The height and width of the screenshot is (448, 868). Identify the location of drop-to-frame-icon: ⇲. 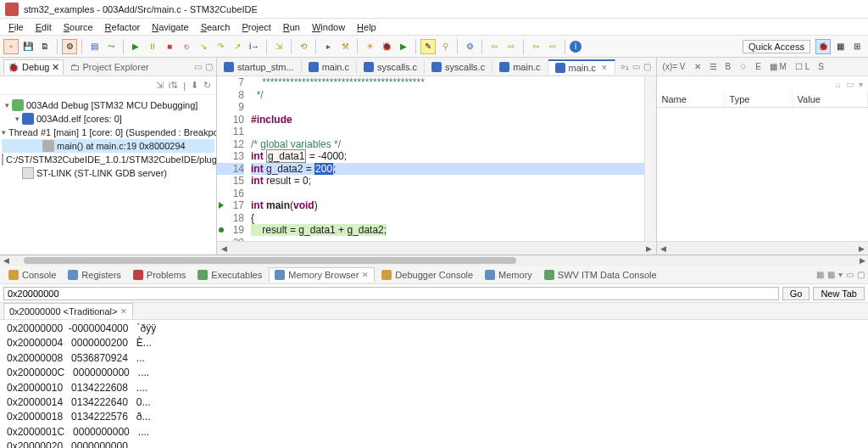
(279, 47).